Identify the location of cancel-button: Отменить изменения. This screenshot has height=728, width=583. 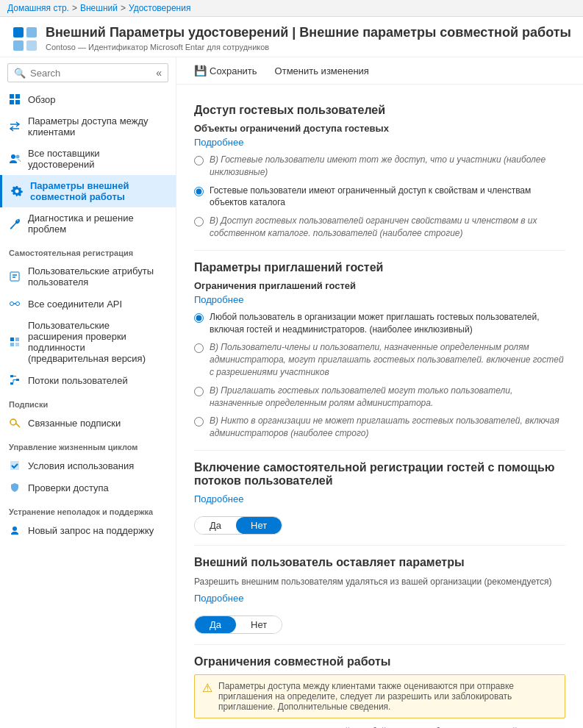
(322, 71).